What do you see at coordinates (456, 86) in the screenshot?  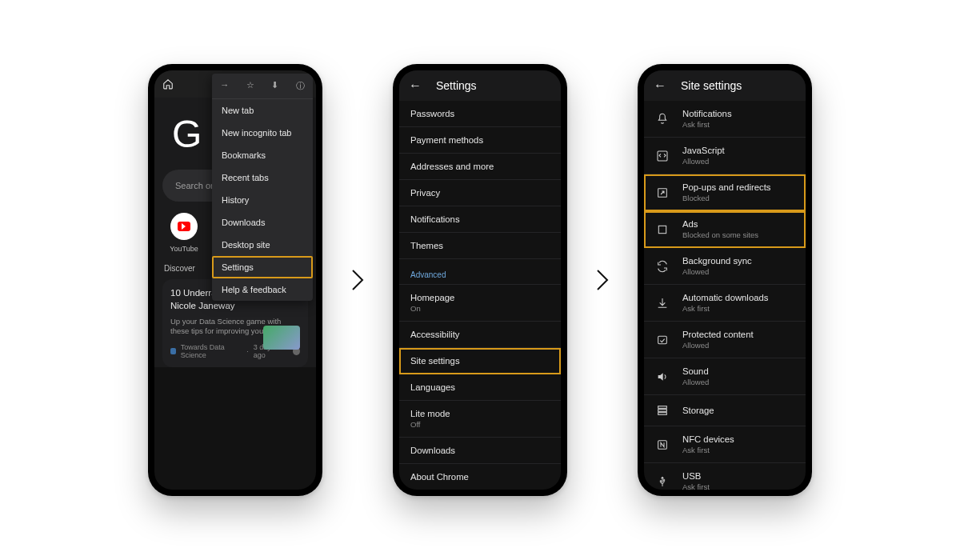 I see `settings-title: Settings` at bounding box center [456, 86].